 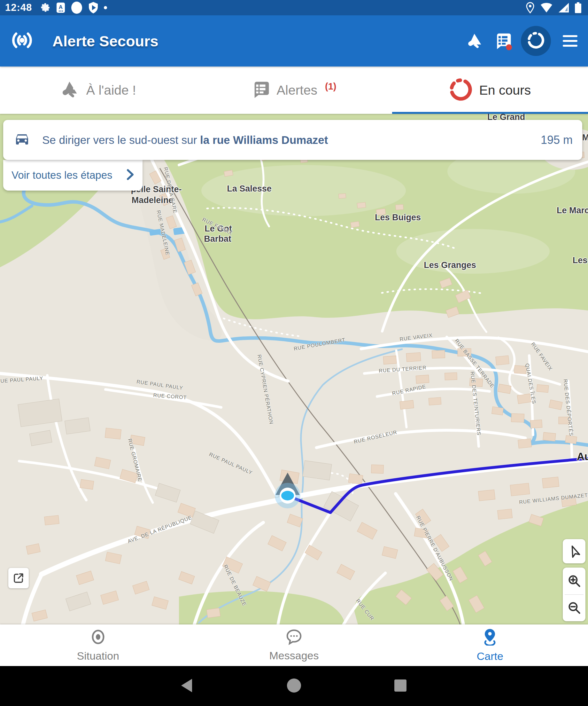 What do you see at coordinates (556, 140) in the screenshot?
I see `instruction-distance: 195 m` at bounding box center [556, 140].